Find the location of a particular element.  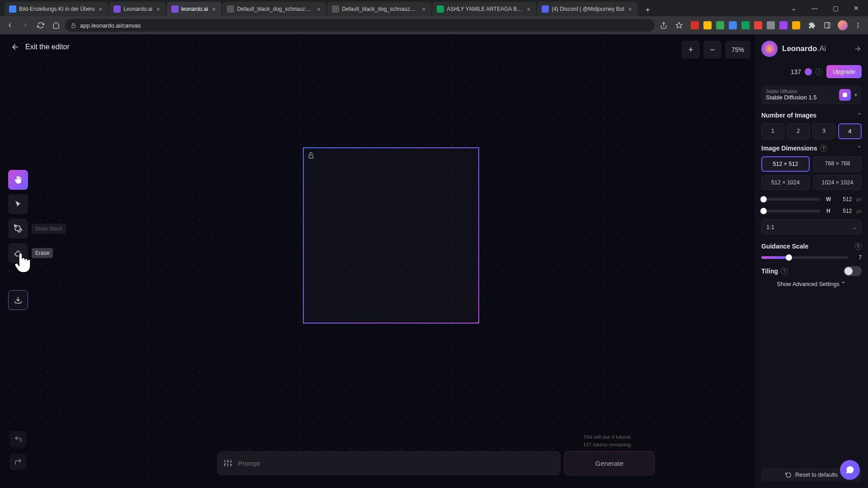

home-button is located at coordinates (56, 25).